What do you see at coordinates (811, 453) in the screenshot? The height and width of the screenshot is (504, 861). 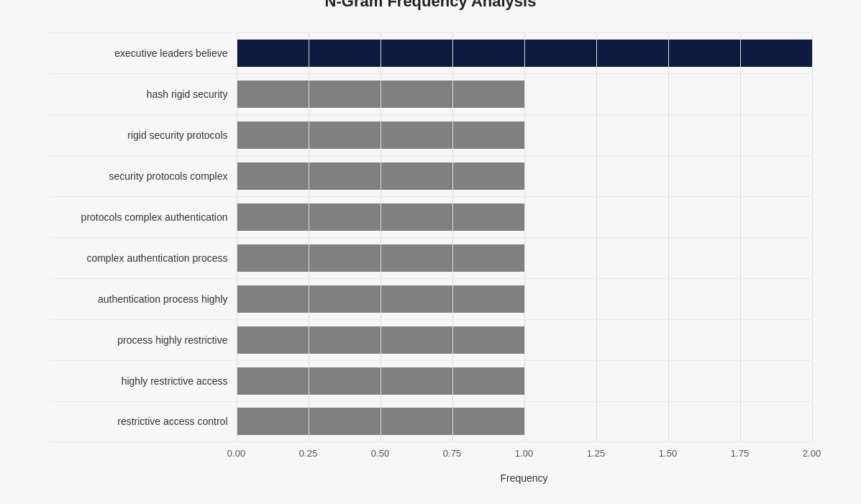 I see `x-tick: 2.00` at bounding box center [811, 453].